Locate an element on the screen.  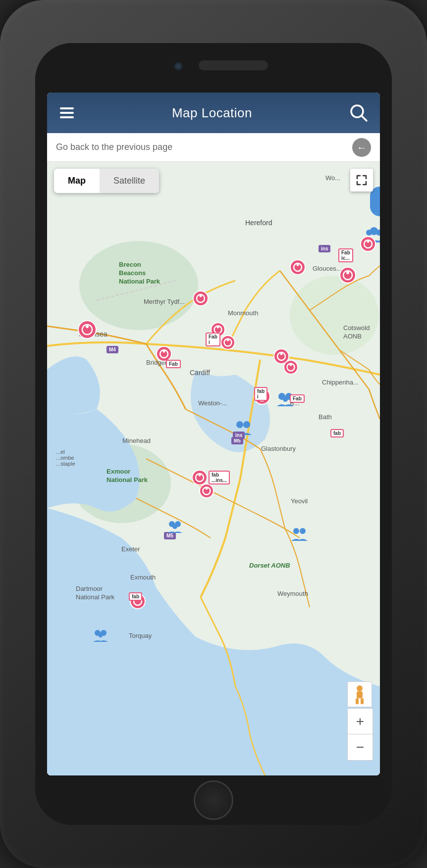
map-controls: + − is located at coordinates (360, 721).